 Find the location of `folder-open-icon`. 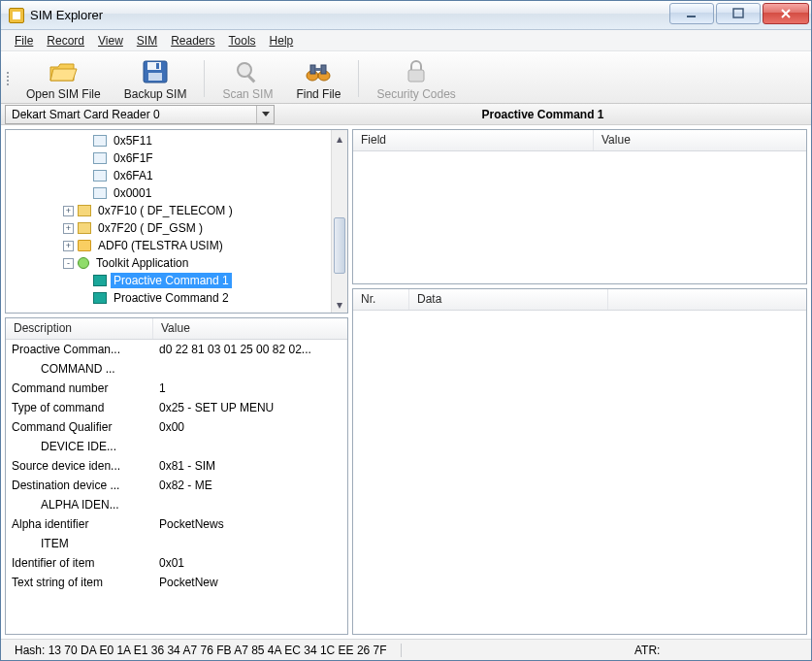

folder-open-icon is located at coordinates (63, 72).